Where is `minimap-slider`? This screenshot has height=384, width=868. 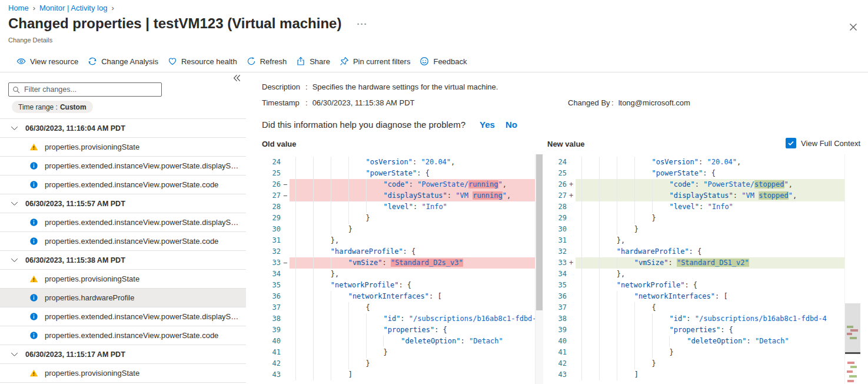 minimap-slider is located at coordinates (853, 328).